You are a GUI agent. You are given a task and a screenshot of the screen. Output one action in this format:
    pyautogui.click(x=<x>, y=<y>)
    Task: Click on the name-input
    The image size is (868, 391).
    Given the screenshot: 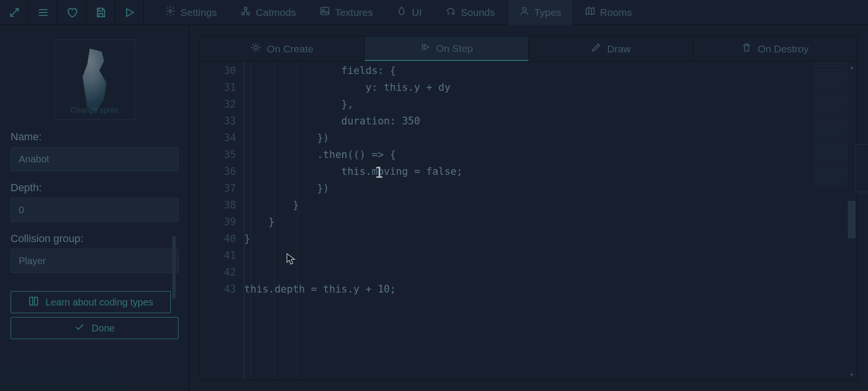 What is the action you would take?
    pyautogui.click(x=95, y=159)
    